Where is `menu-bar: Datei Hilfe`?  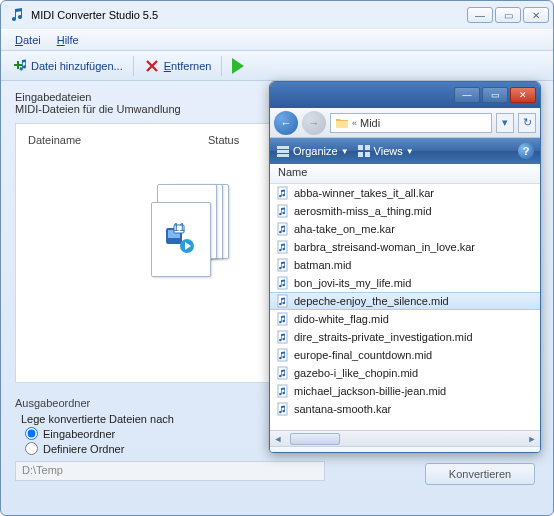 menu-bar: Datei Hilfe is located at coordinates (277, 40).